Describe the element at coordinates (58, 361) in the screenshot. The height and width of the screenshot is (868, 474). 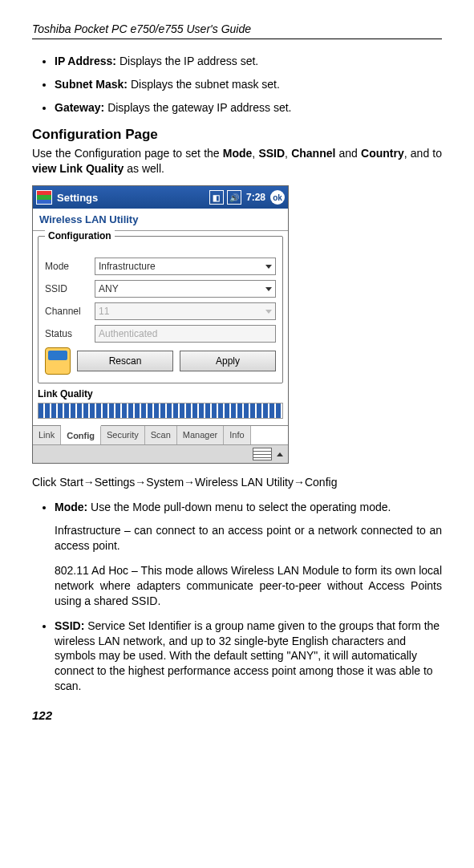
I see `device-icon` at that location.